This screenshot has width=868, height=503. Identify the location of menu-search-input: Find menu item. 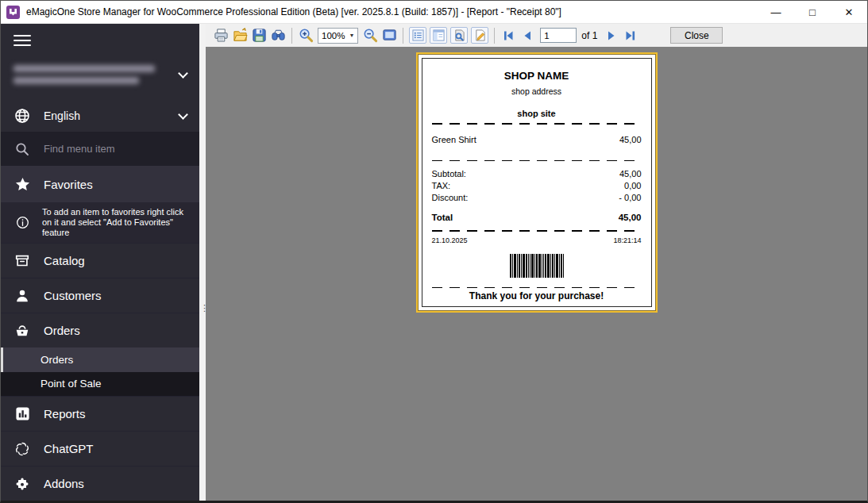
(100, 149).